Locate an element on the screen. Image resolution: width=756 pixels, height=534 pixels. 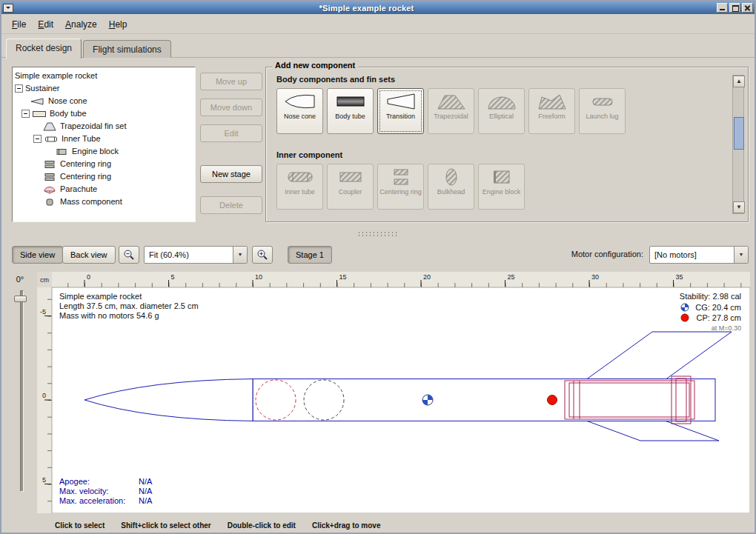
scroll-up-icon: ▲ is located at coordinates (739, 81).